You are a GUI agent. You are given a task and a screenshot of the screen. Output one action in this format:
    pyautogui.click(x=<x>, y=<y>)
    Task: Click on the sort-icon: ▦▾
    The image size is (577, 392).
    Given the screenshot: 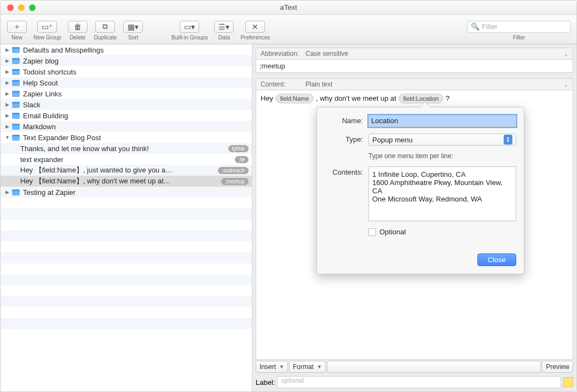 What is the action you would take?
    pyautogui.click(x=133, y=27)
    